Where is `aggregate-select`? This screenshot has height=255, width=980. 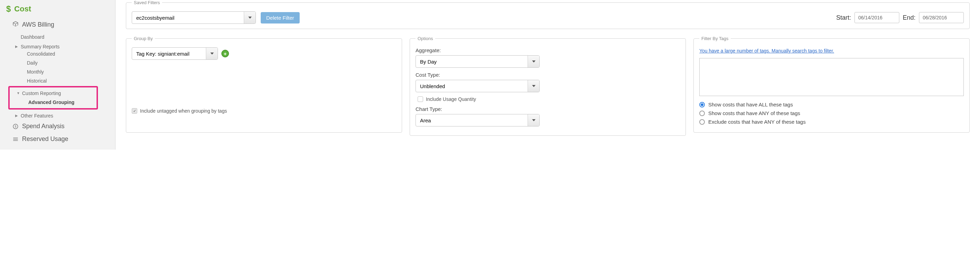
aggregate-select is located at coordinates (478, 62).